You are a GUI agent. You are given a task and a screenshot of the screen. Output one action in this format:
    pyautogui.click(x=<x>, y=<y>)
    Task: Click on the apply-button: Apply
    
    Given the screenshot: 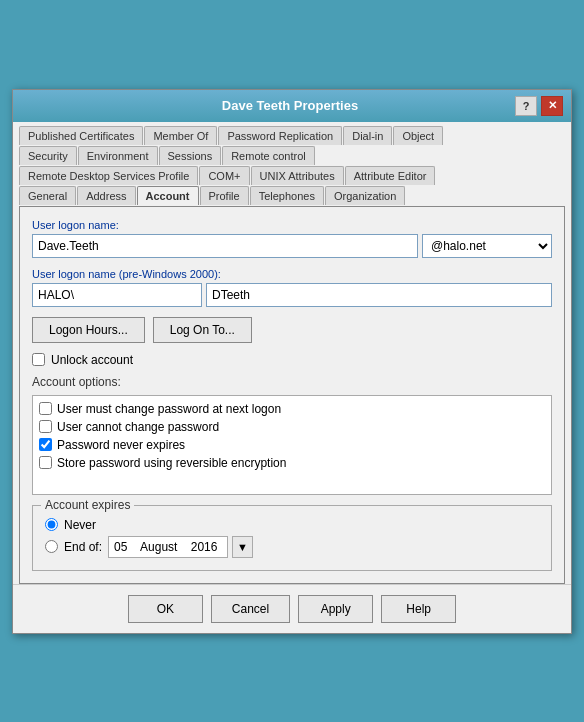 What is the action you would take?
    pyautogui.click(x=336, y=609)
    